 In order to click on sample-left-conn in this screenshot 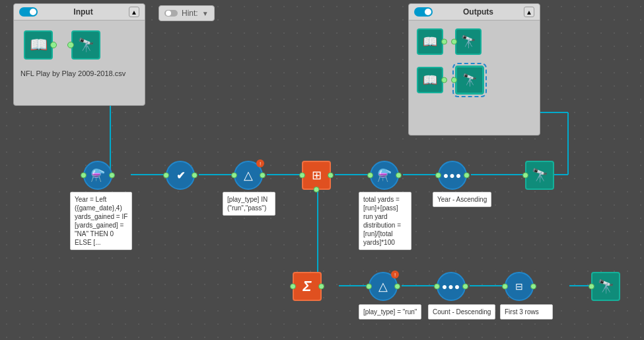, I will do `click(505, 287)`.